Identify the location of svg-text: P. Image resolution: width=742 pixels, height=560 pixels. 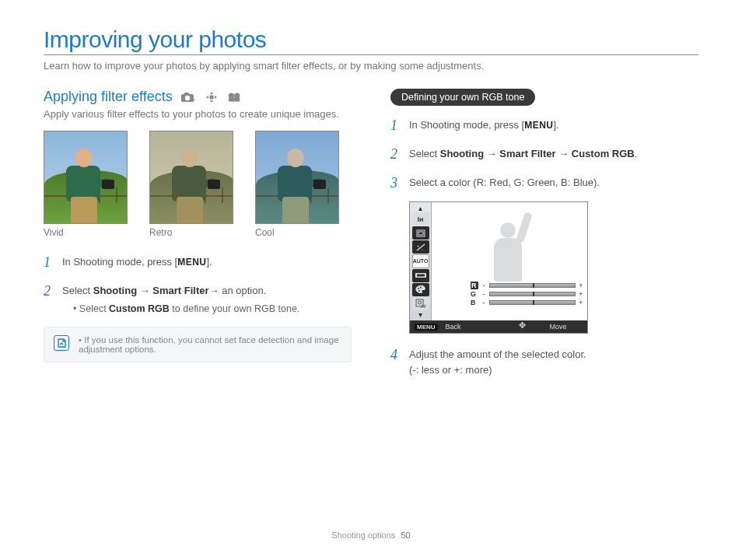
(194, 100).